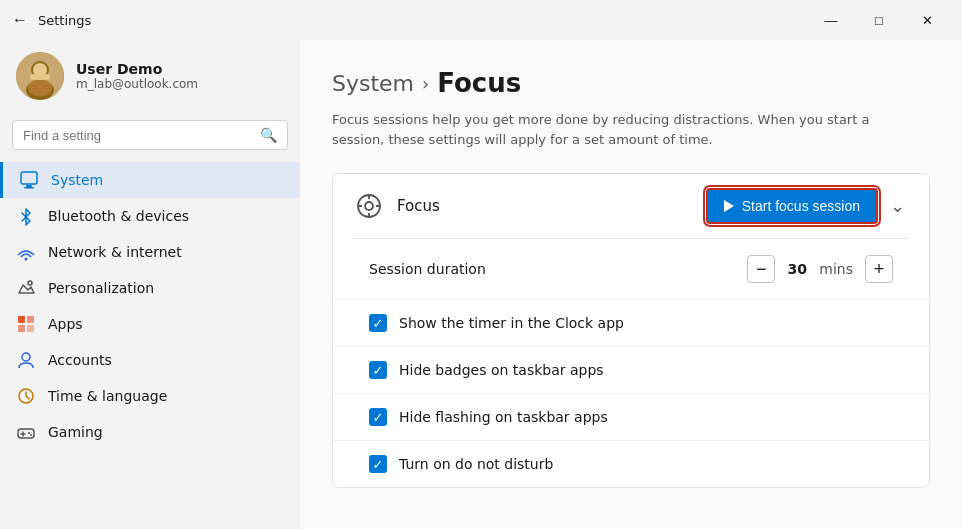 The image size is (962, 529). What do you see at coordinates (29, 180) in the screenshot?
I see `system-icon` at bounding box center [29, 180].